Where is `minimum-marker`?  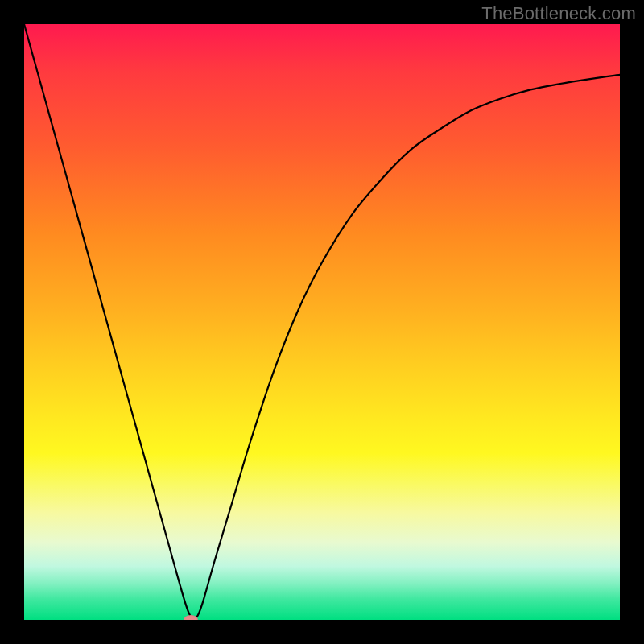
minimum-marker is located at coordinates (191, 617).